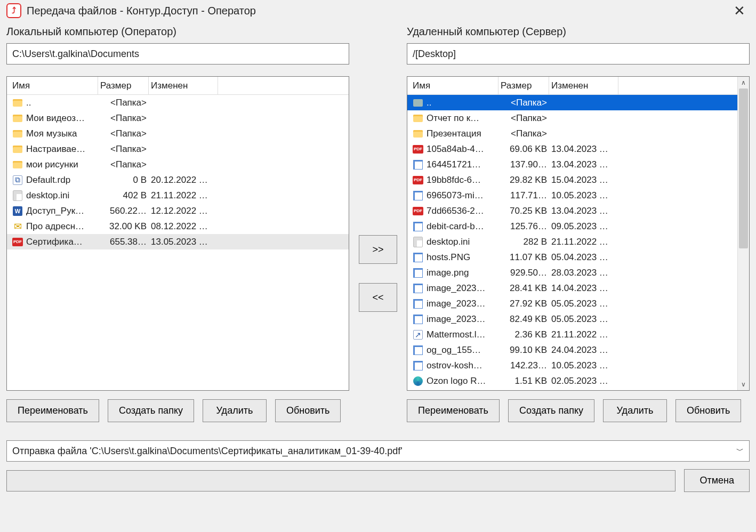  Describe the element at coordinates (178, 195) in the screenshot. I see `table-row: desktop.ini 402 B 21.11.2022 …` at that location.